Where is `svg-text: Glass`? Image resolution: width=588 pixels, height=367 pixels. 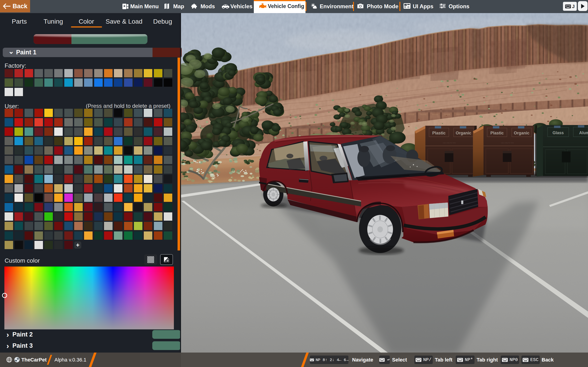 svg-text: Glass is located at coordinates (558, 133).